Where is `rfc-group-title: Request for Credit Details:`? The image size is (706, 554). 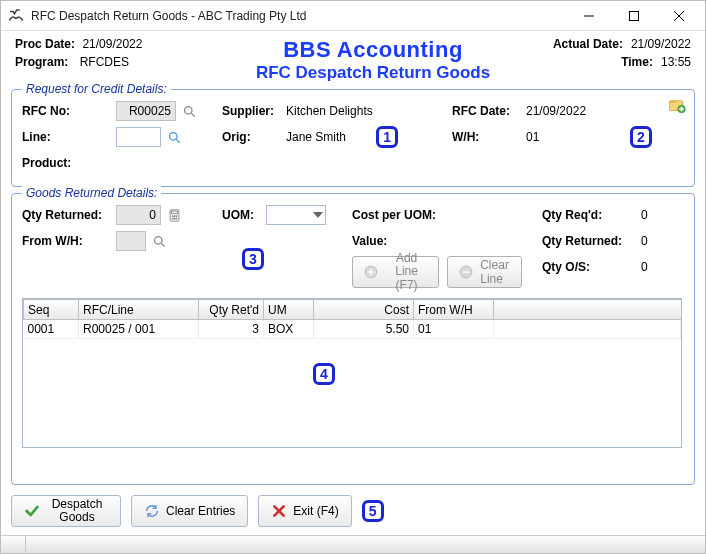 rfc-group-title: Request for Credit Details: is located at coordinates (96, 89).